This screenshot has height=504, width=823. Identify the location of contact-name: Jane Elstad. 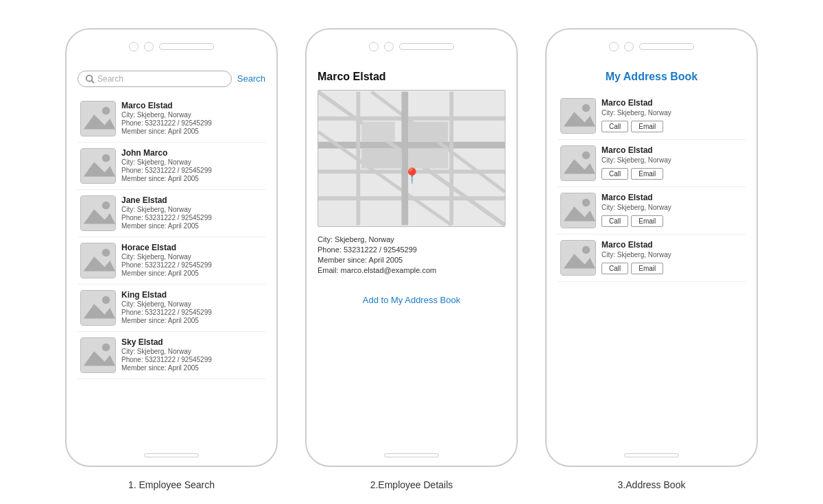
(167, 200).